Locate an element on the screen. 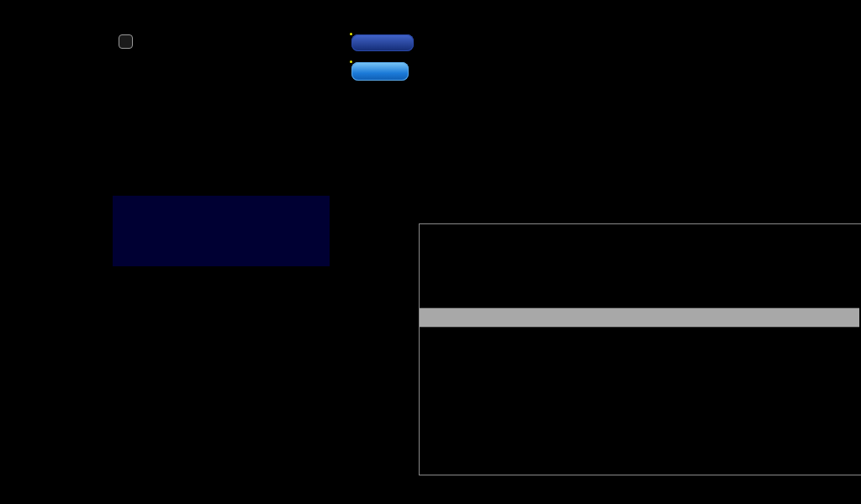 This screenshot has height=504, width=861. lo-auto-badge is located at coordinates (126, 42).